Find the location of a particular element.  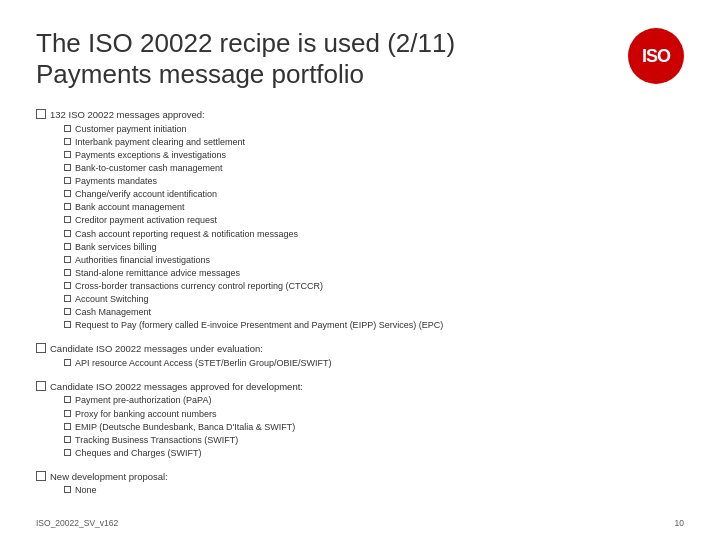

list-item: Payment pre-authorization (PaPA) is located at coordinates (374, 400).